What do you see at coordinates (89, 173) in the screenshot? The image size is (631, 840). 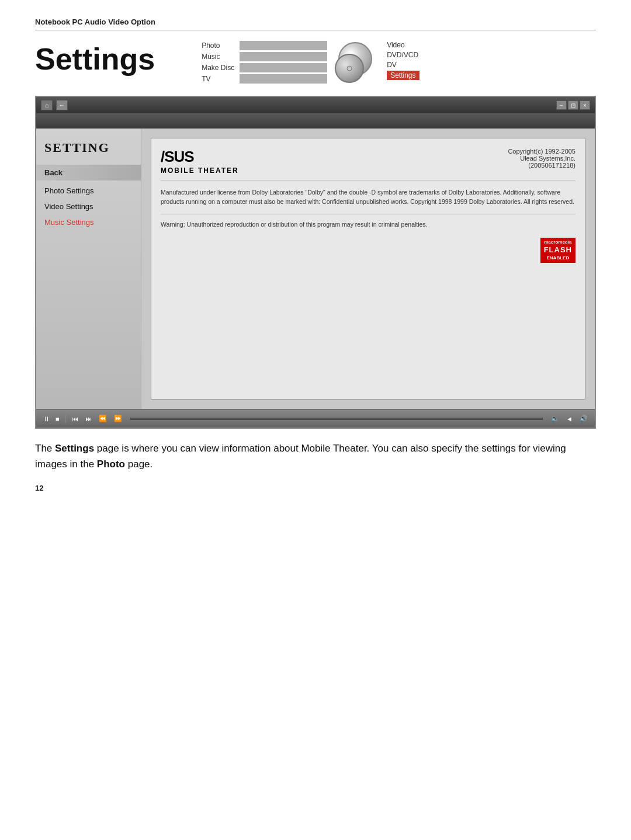 I see `sidebar-item-back: Back` at bounding box center [89, 173].